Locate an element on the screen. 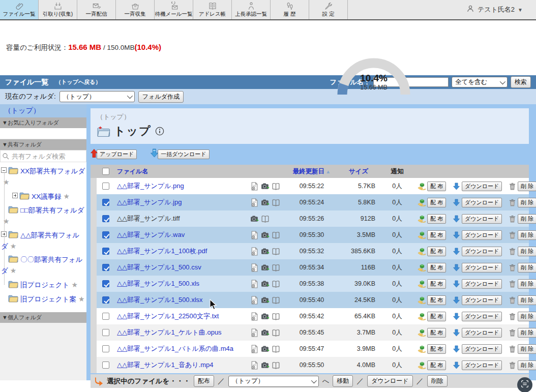 The width and height of the screenshot is (536, 392). file-name-link: △△部署_サンプル1_バトル系の曲.m4a is located at coordinates (175, 349).